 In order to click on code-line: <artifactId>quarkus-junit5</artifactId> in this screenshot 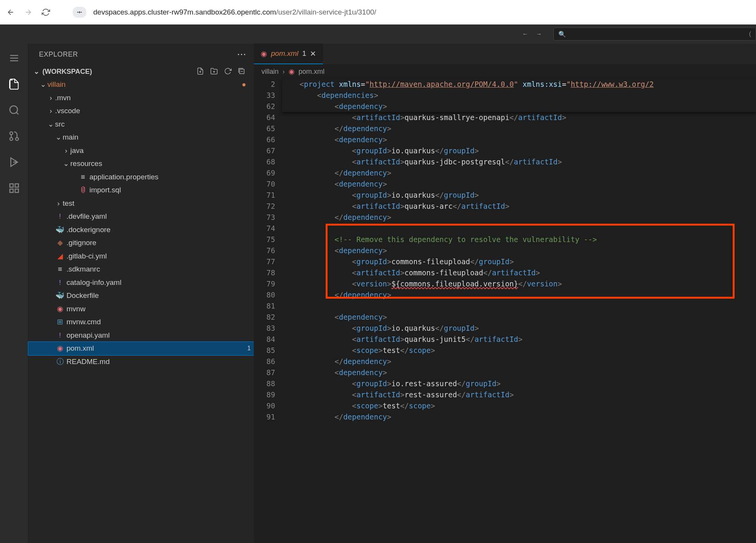, I will do `click(519, 340)`.